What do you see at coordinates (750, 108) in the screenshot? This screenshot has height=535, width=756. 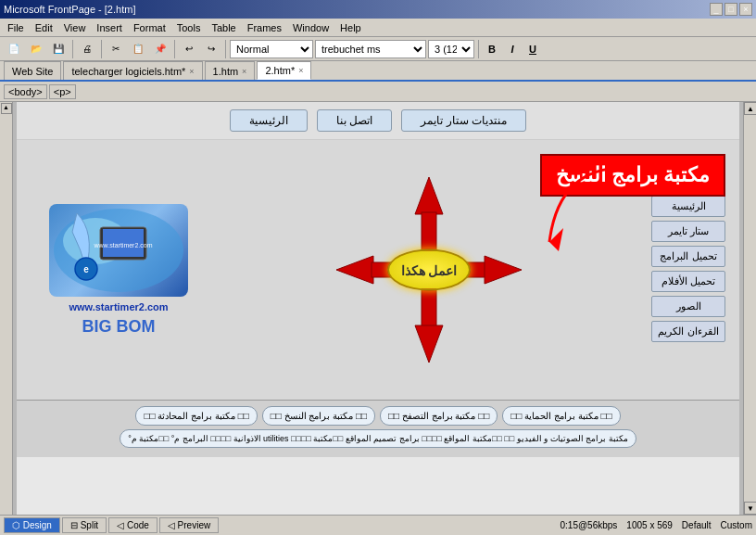 I see `scroll-up-btn: ▲` at bounding box center [750, 108].